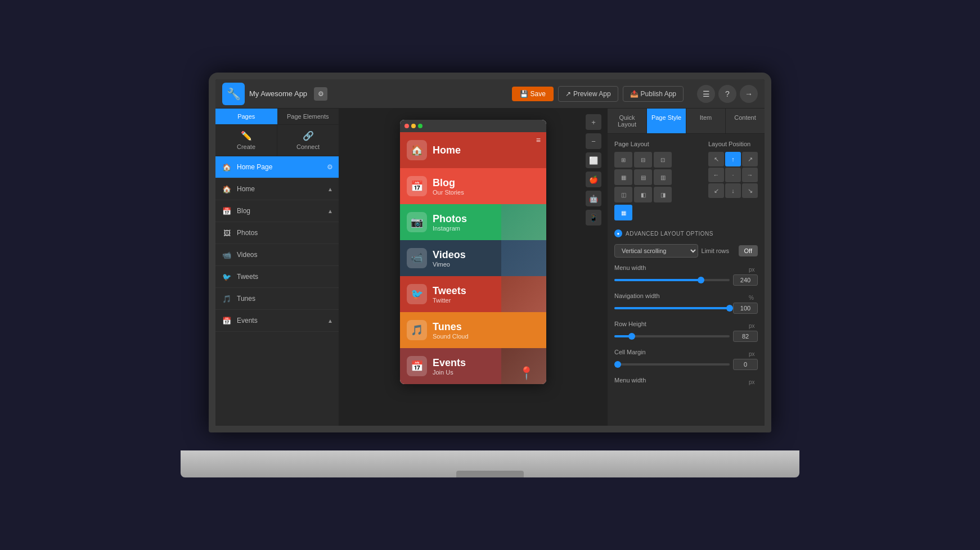 Image resolution: width=980 pixels, height=550 pixels. Describe the element at coordinates (594, 218) in the screenshot. I see `mobile-preview-button: 📱` at that location.